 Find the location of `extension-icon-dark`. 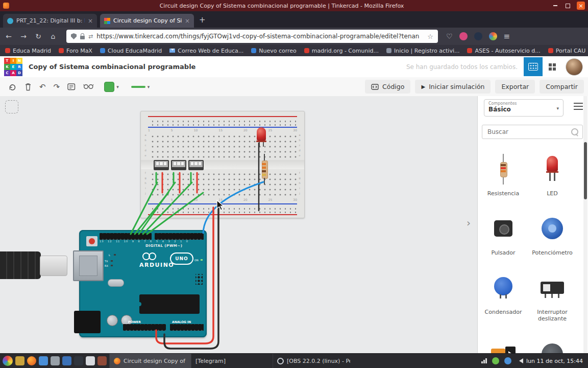

extension-icon-dark is located at coordinates (478, 36).